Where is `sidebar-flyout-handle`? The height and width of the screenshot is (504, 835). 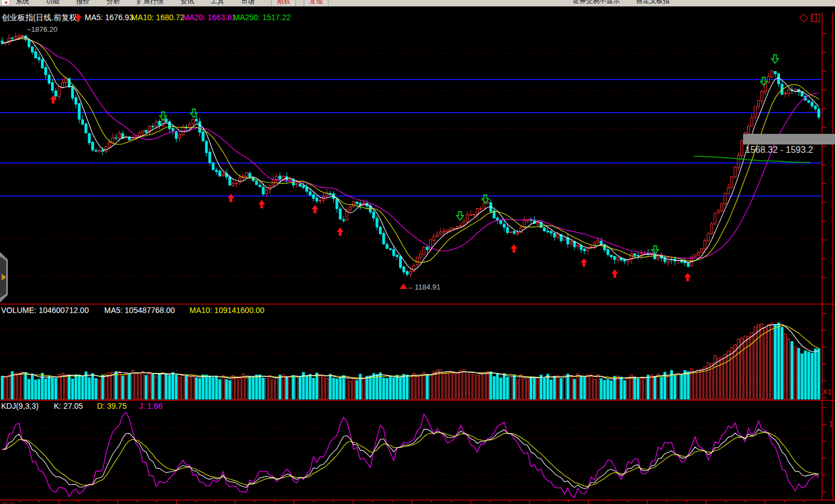
sidebar-flyout-handle is located at coordinates (4, 277).